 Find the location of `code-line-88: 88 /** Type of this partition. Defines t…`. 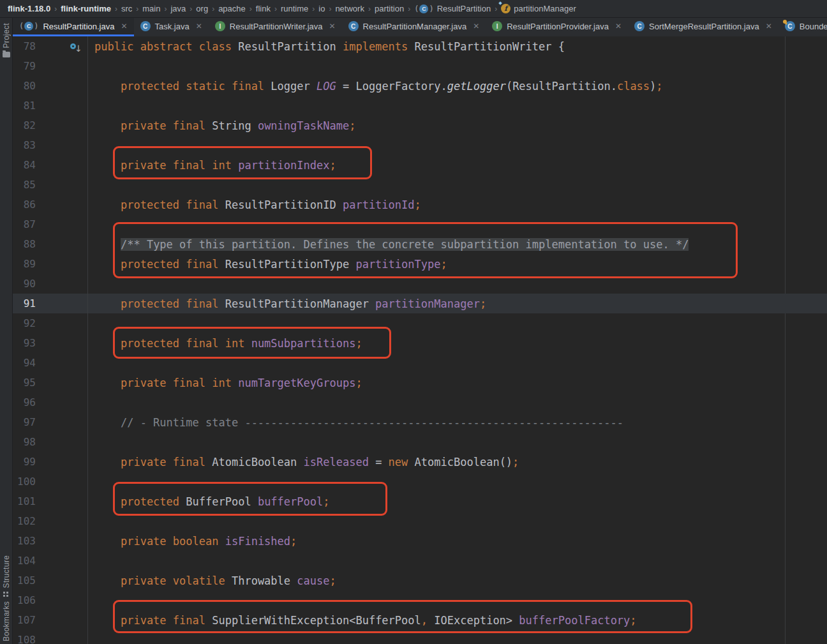

code-line-88: 88 /** Type of this partition. Defines t… is located at coordinates (420, 244).